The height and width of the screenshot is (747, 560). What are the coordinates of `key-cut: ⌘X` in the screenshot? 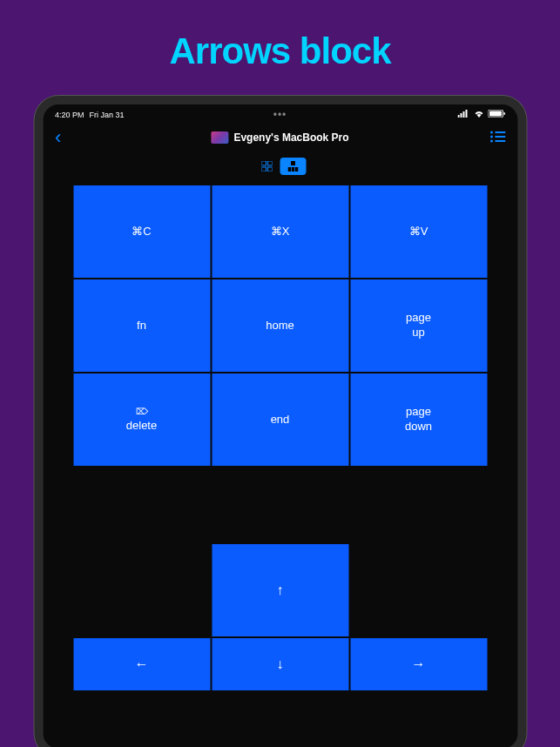 It's located at (280, 232).